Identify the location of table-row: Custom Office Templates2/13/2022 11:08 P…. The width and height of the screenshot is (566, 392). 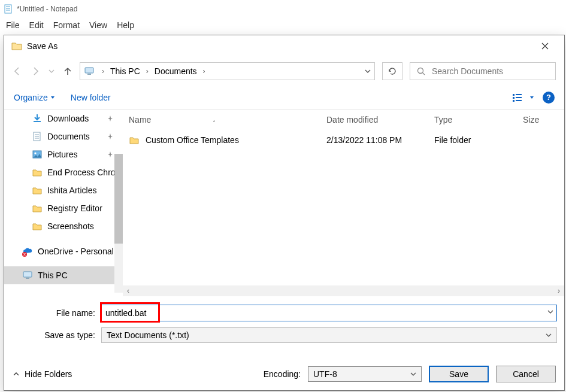
(344, 140).